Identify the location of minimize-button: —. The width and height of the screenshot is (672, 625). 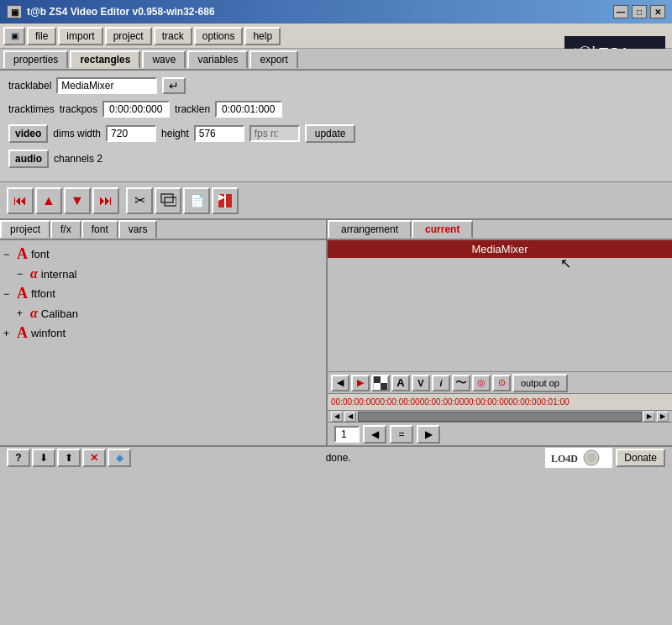
(621, 12).